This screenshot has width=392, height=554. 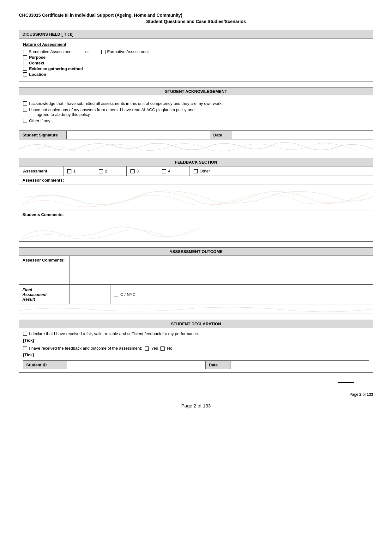 What do you see at coordinates (162, 349) in the screenshot?
I see `decl-no-checkbox` at bounding box center [162, 349].